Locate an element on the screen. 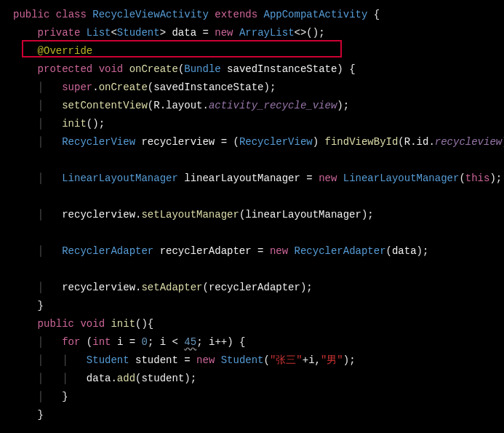  code-line: │ │ Student student = new Student("张三"+i… is located at coordinates (252, 361).